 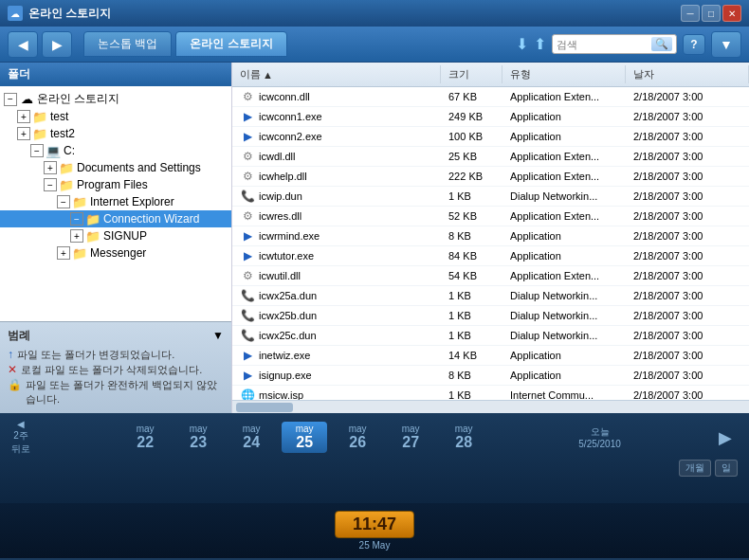 What do you see at coordinates (304, 438) in the screenshot?
I see `timeline-day: may25` at bounding box center [304, 438].